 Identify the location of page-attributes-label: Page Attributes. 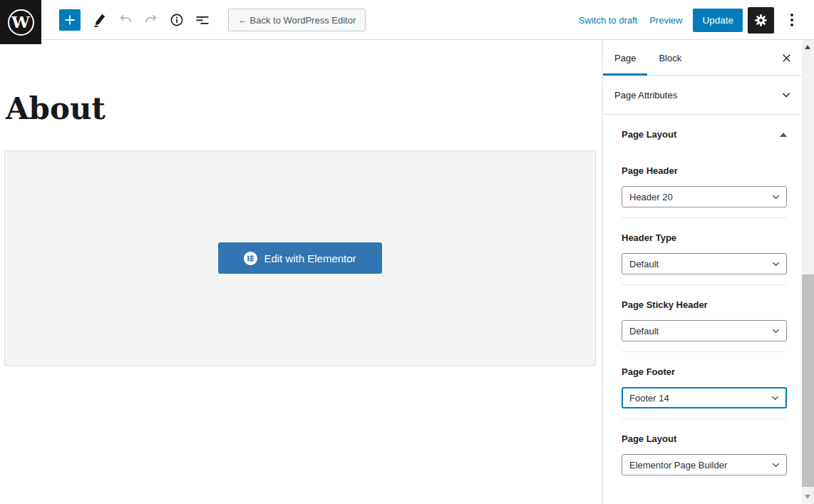
(646, 96).